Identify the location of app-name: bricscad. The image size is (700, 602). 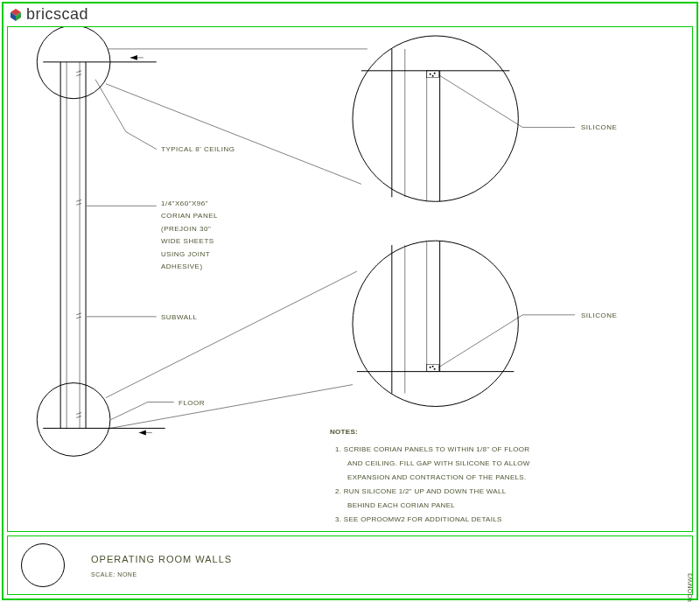
(58, 14).